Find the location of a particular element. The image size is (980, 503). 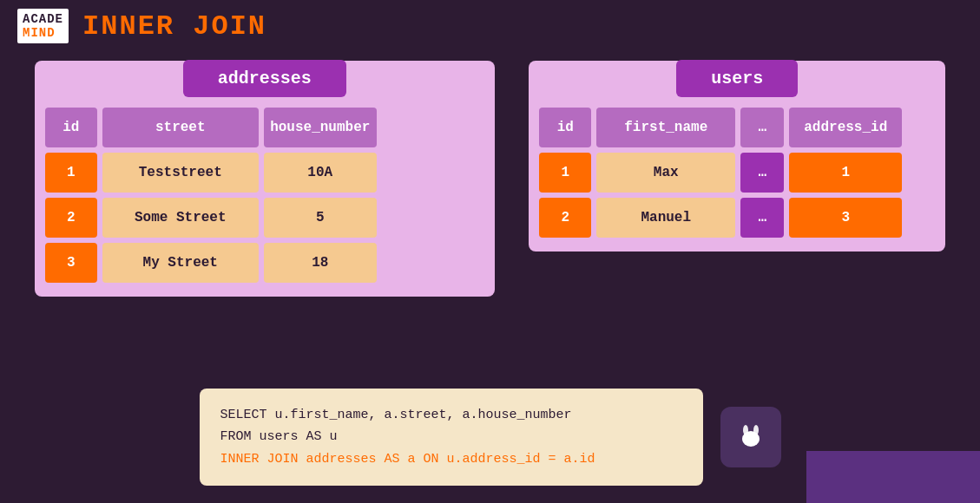

addr-id-2: 2 is located at coordinates (71, 218).